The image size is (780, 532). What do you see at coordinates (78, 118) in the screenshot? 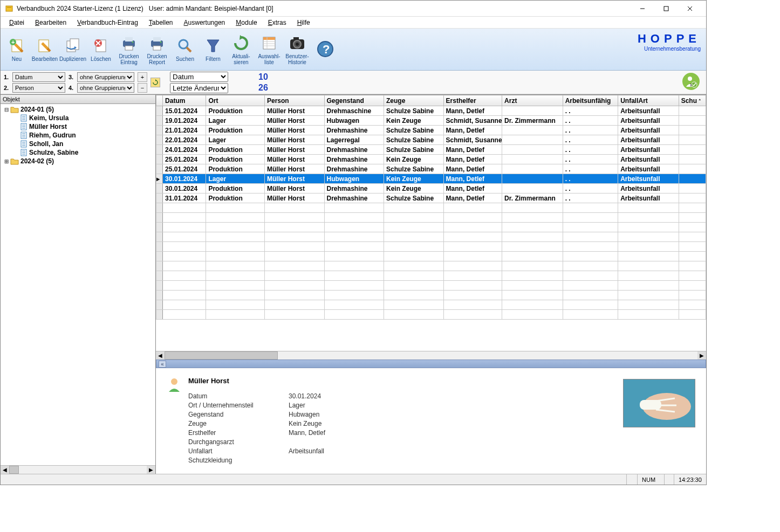
I see `tree-item: Keim, Ursula` at bounding box center [78, 118].